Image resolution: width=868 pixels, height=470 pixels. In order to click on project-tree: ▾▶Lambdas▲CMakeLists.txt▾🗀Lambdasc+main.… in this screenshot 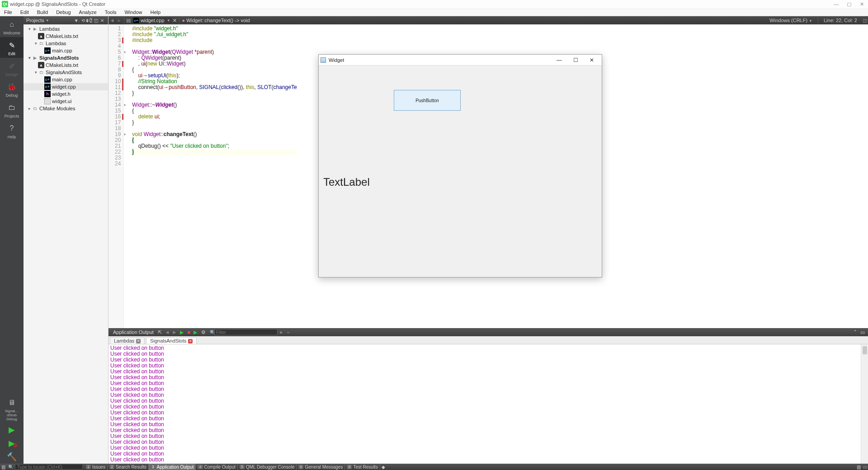, I will do `click(66, 69)`.